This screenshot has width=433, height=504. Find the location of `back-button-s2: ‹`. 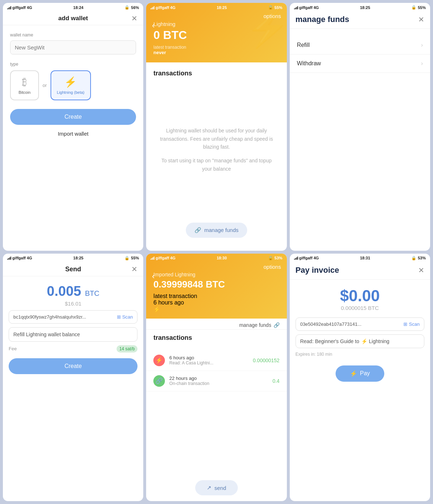

back-button-s2: ‹ is located at coordinates (153, 26).